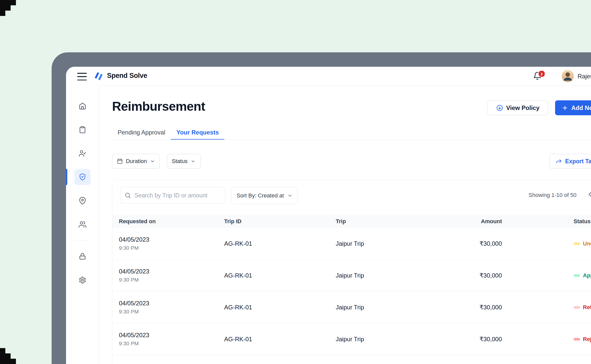  What do you see at coordinates (136, 161) in the screenshot?
I see `duration-filter-dropdown: Duration` at bounding box center [136, 161].